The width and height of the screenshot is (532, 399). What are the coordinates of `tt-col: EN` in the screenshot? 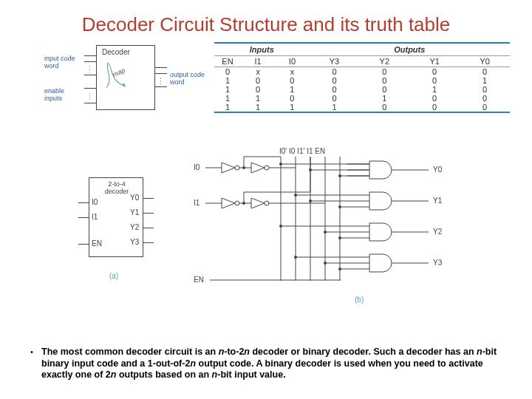 It's located at (228, 62).